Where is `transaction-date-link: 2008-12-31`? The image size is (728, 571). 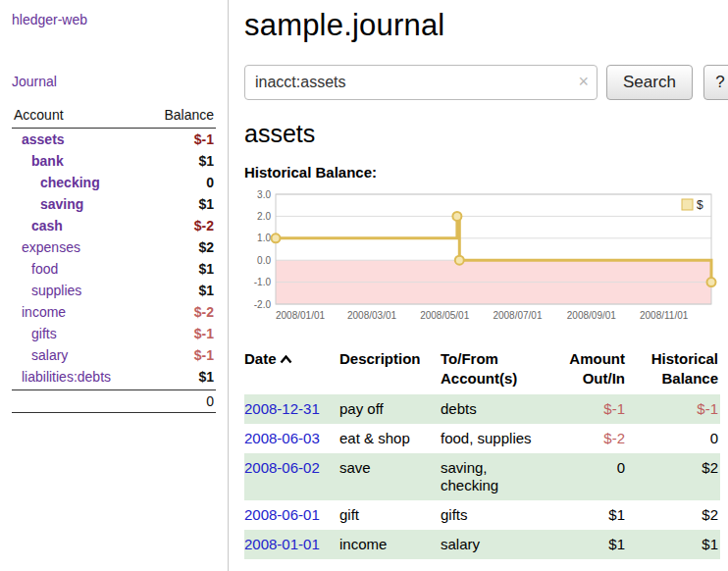
transaction-date-link: 2008-12-31 is located at coordinates (283, 408).